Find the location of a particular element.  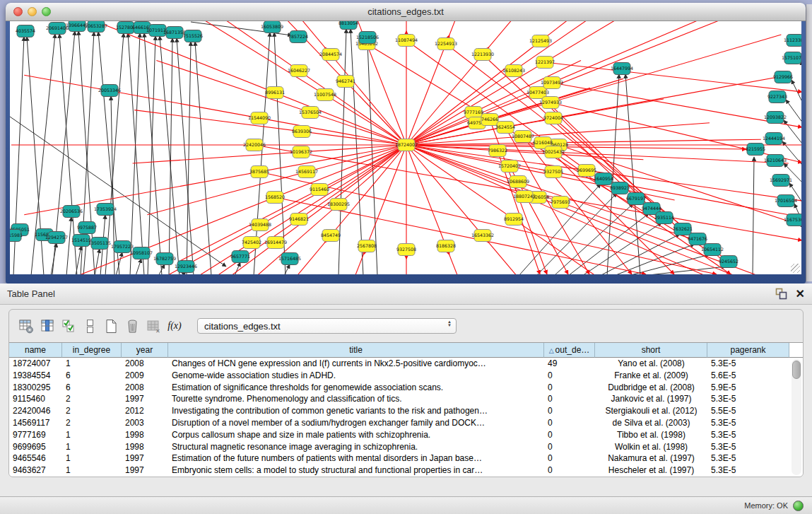

graph-node: 9657771 is located at coordinates (240, 257).